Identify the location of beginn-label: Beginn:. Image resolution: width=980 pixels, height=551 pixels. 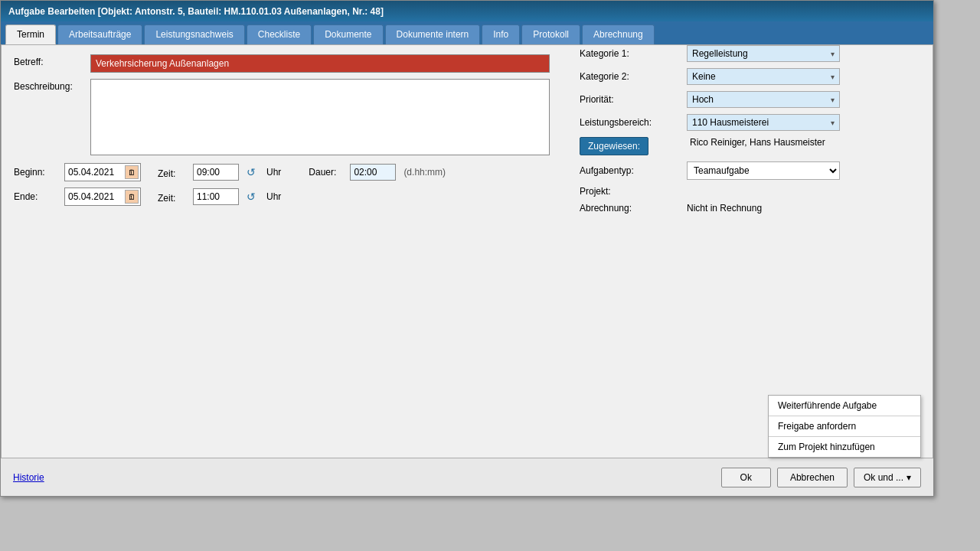
(37, 172).